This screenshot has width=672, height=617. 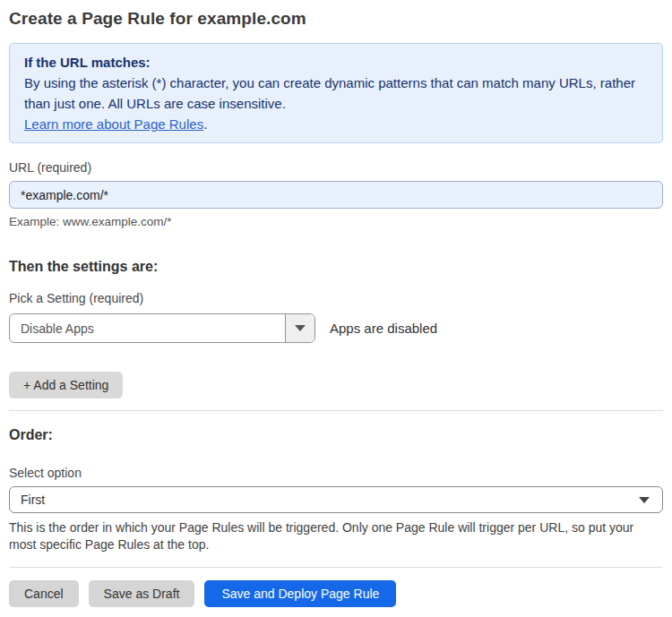 I want to click on url-example-helper: Example: www.example.com/*, so click(x=336, y=222).